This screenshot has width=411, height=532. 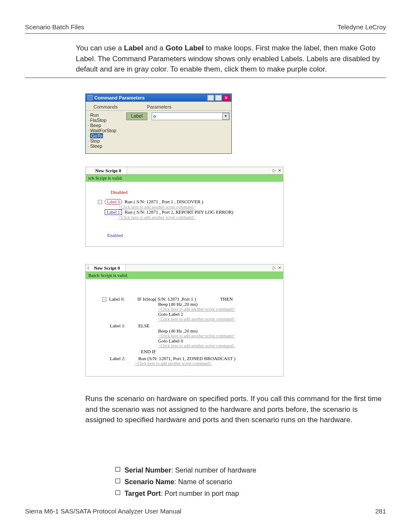 What do you see at coordinates (208, 364) in the screenshot?
I see `hint-2: <Click here to add another script comman…` at bounding box center [208, 364].